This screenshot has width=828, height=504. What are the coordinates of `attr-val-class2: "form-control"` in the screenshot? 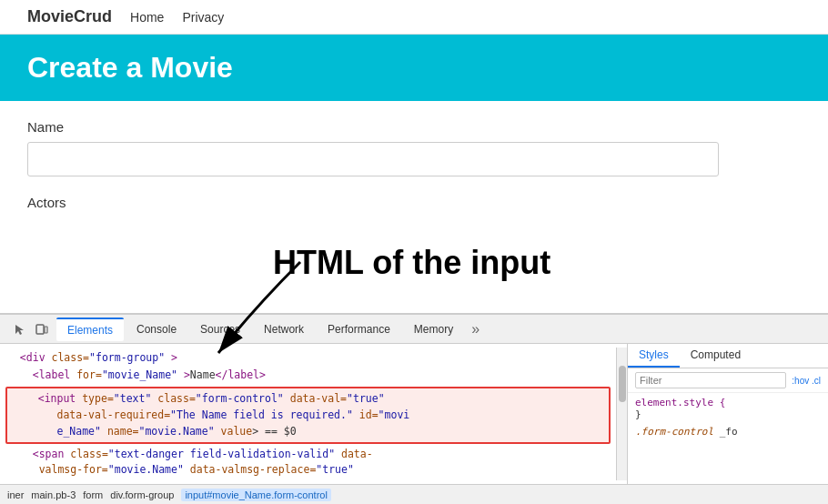 It's located at (240, 398).